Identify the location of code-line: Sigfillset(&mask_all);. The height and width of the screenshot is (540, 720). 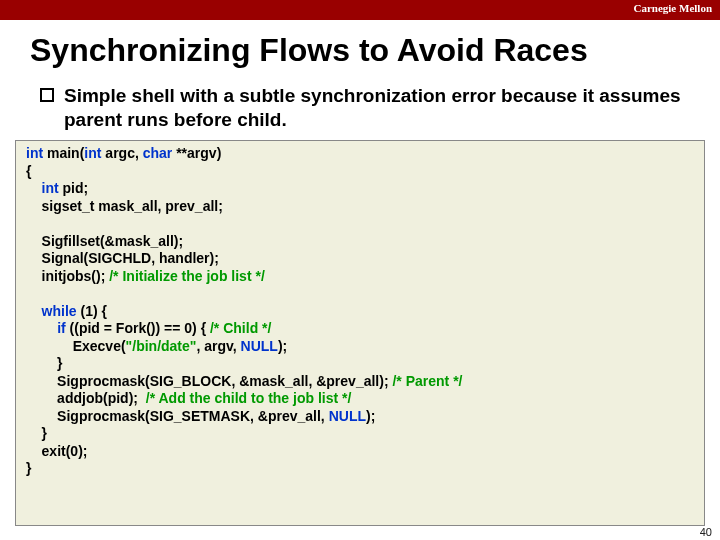
(360, 242).